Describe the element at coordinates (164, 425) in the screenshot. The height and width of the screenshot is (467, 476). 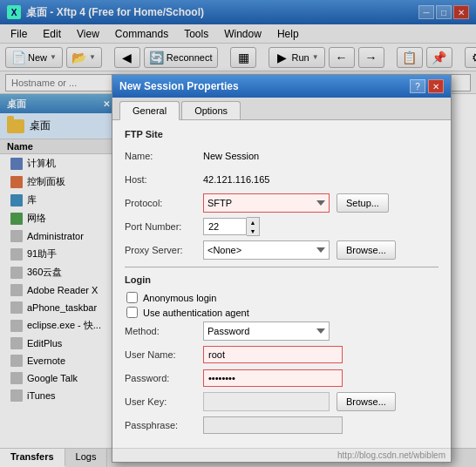
I see `passphrase-label: Passphrase:` at that location.